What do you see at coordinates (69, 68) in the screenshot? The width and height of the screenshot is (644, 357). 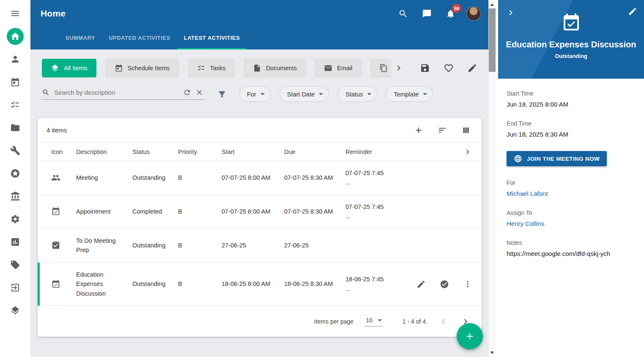 I see `all-items-button: All Items` at bounding box center [69, 68].